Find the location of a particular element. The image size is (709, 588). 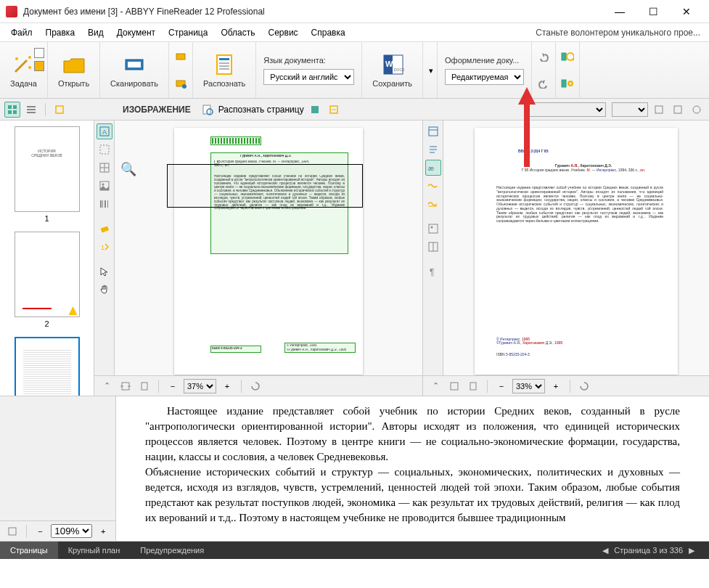

text-zoom-out-icon: − is located at coordinates (41, 531).